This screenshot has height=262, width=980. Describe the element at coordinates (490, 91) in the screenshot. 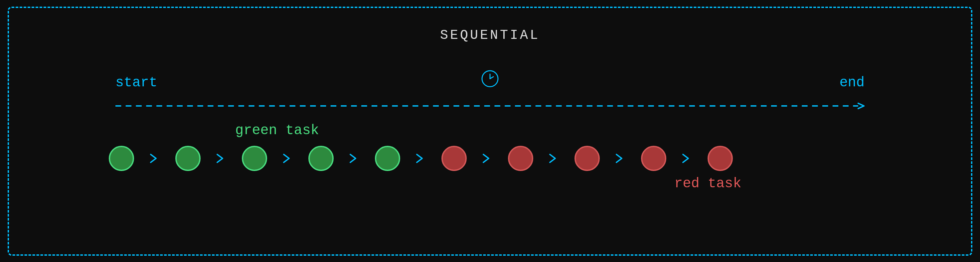

I see `timeline-section: start end` at that location.